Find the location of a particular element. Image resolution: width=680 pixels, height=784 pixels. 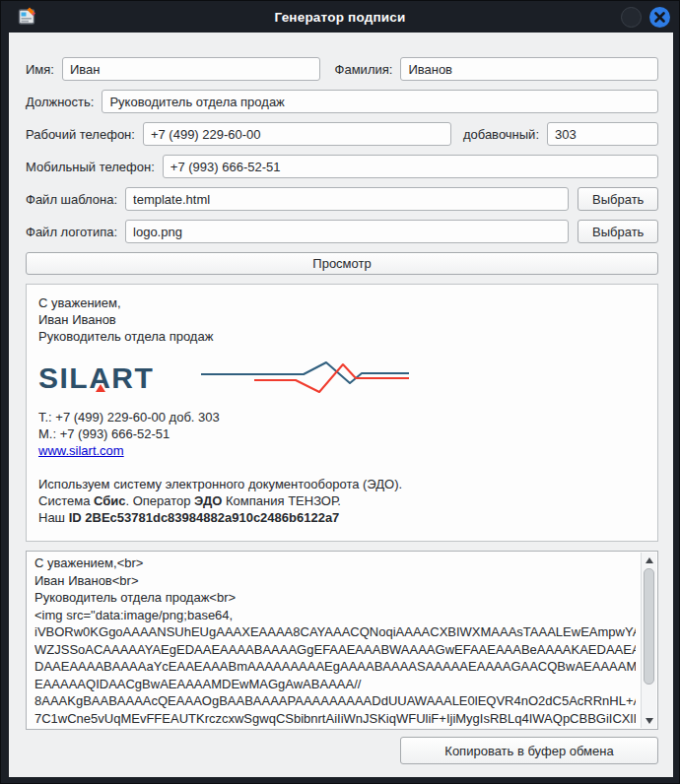

website-link: www.silart.com is located at coordinates (81, 451).